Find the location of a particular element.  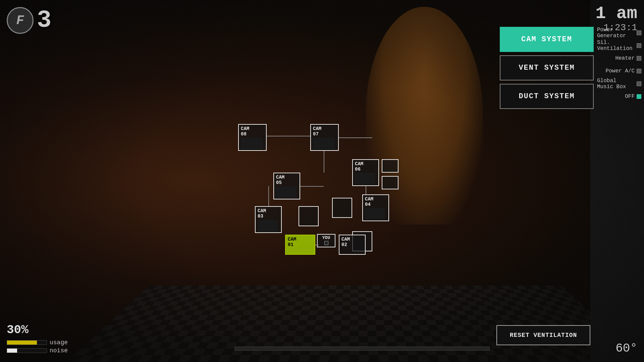

usage-bar-fill is located at coordinates (22, 343).